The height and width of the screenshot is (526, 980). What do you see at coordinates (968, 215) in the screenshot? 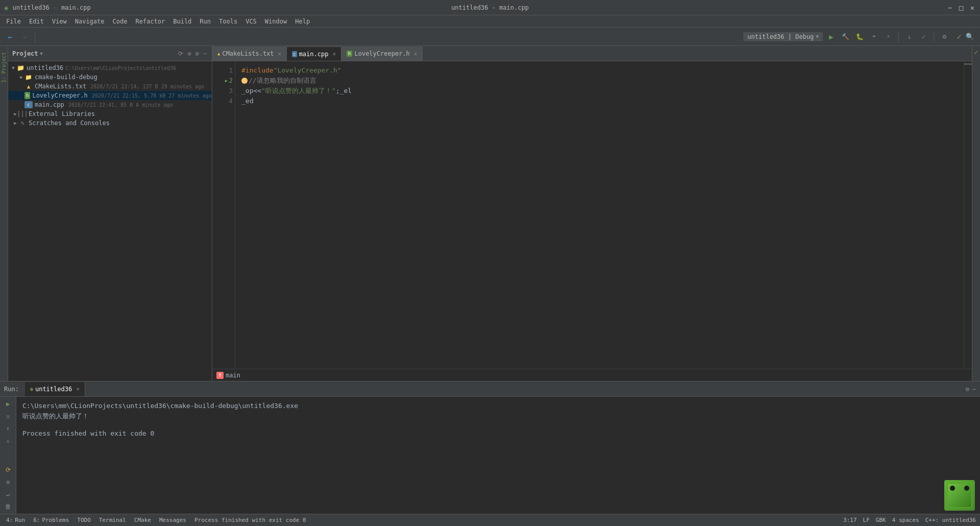
I see `editor-scrollbar` at bounding box center [968, 215].